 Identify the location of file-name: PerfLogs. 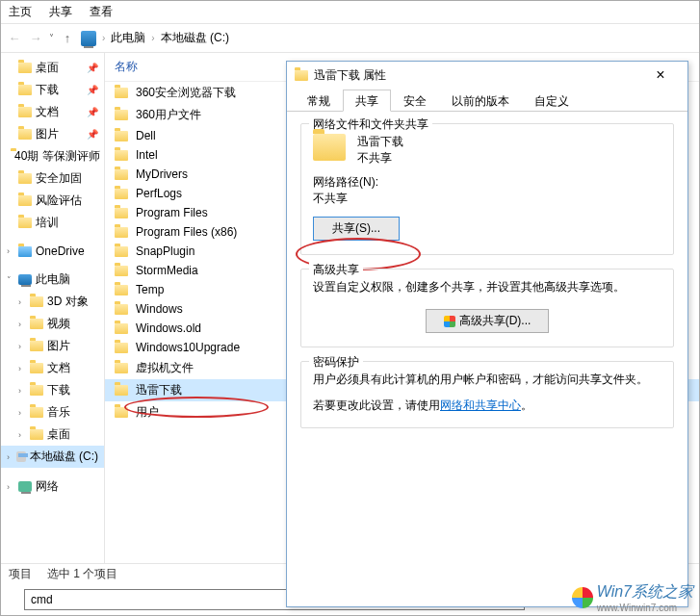
(159, 193).